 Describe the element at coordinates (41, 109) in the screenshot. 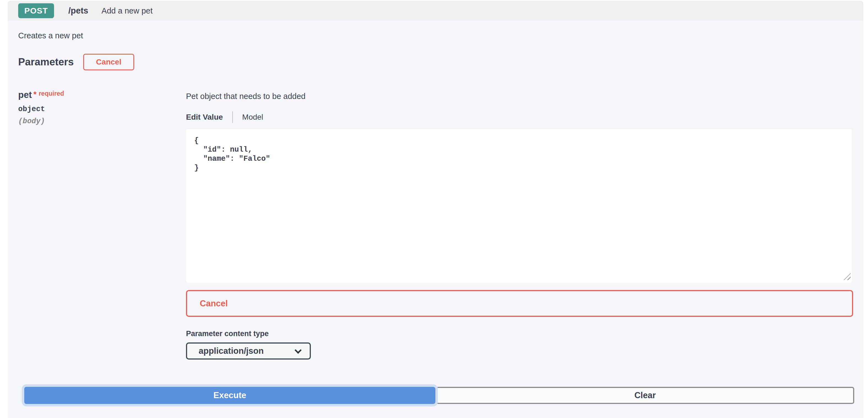

I see `parameter-type: object` at that location.